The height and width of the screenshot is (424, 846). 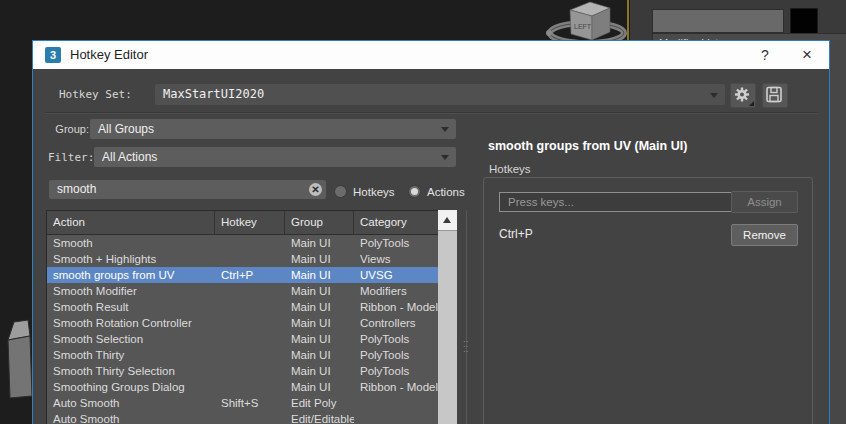 What do you see at coordinates (838, 232) in the screenshot?
I see `command-panel-side-strip` at bounding box center [838, 232].